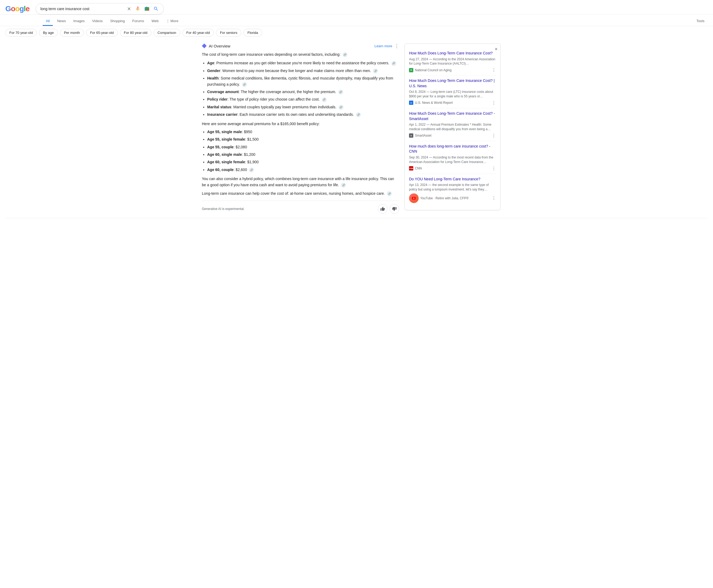 Image resolution: width=713 pixels, height=588 pixels. Describe the element at coordinates (211, 63) in the screenshot. I see `factor-age-label: Age` at that location.